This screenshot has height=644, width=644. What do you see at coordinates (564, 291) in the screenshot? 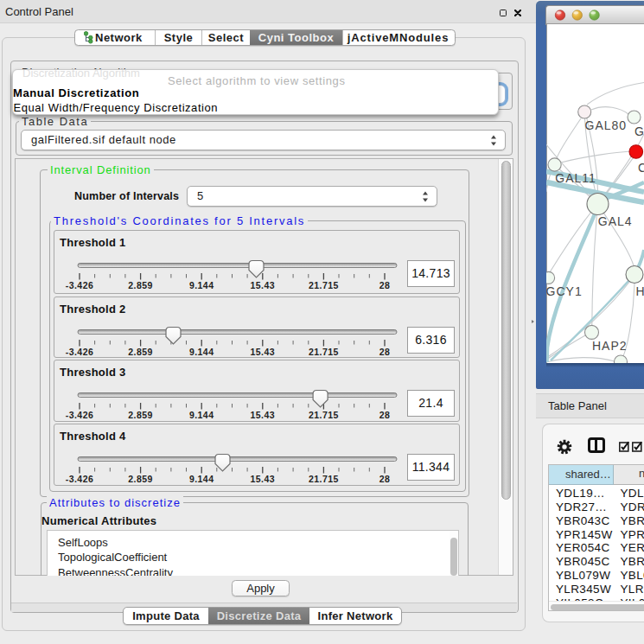
I see `svg-text: GCY1` at bounding box center [564, 291].